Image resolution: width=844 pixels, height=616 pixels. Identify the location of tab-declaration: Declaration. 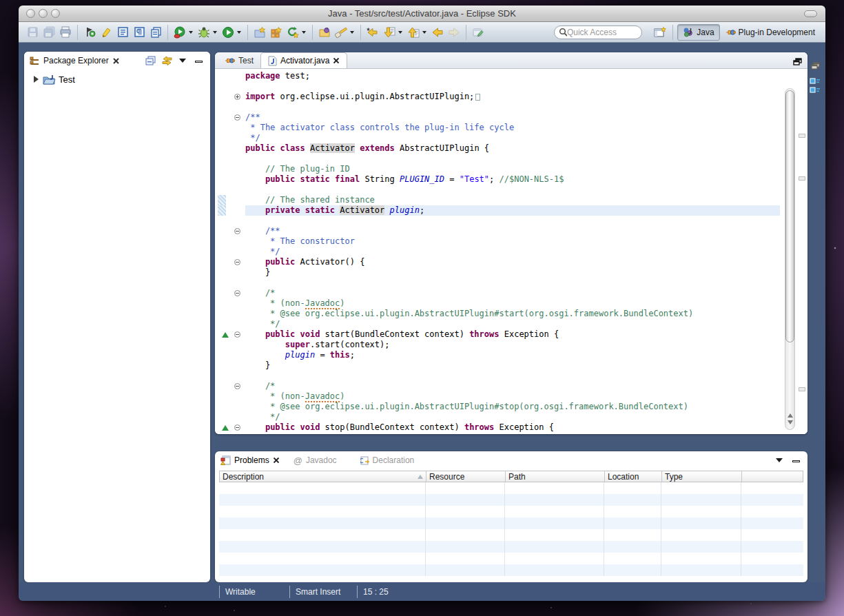
(387, 460).